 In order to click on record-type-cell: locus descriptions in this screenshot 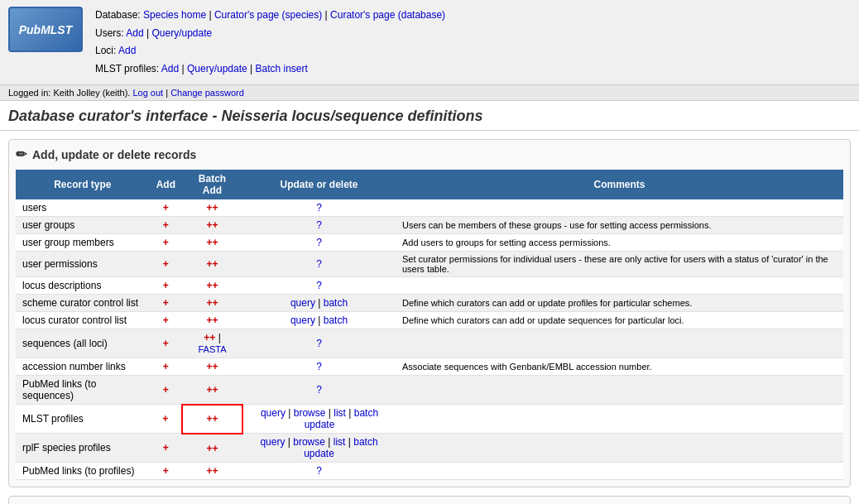, I will do `click(83, 286)`.